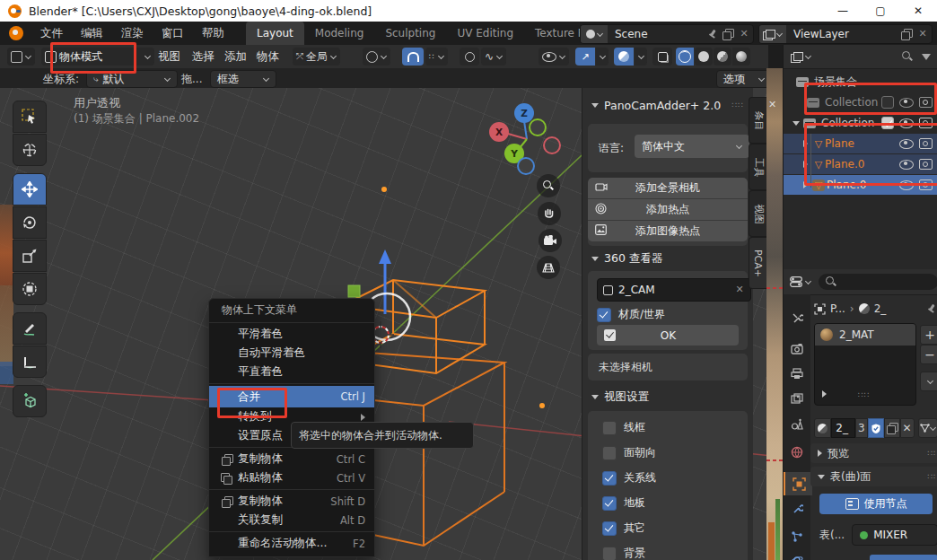  I want to click on checkbox-row-relationship-lines: 关系线, so click(629, 477).